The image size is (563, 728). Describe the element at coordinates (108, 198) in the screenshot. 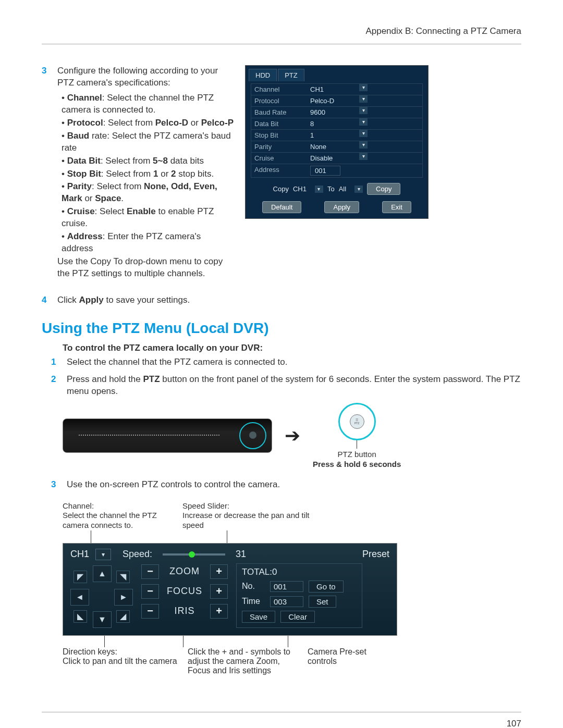

I see `bullet-space: Space` at that location.